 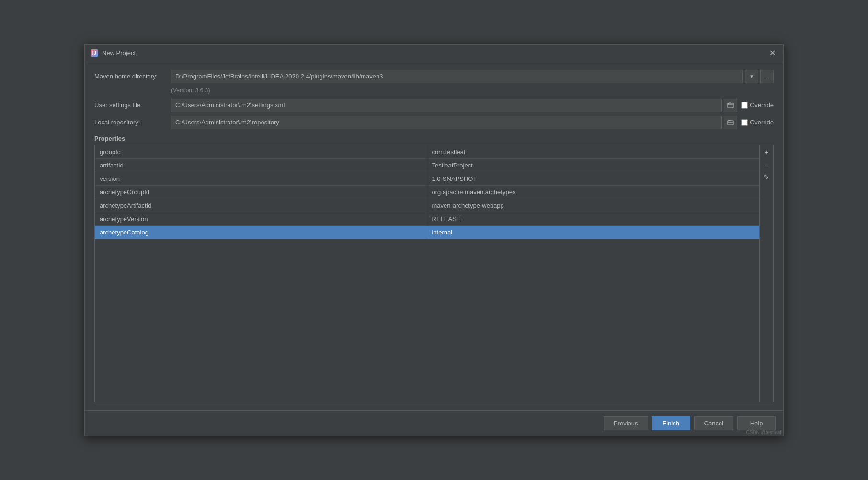 What do you see at coordinates (427, 206) in the screenshot?
I see `table-row: archetypeArtifactIdmaven-archetype-webap…` at bounding box center [427, 206].